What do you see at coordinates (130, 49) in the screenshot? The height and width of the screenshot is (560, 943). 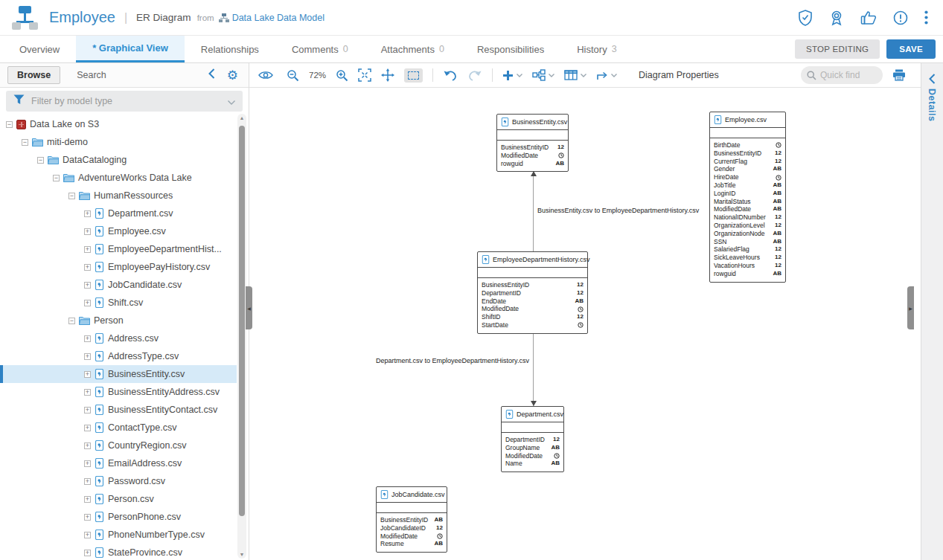 I see `tab-graphical-view: * Graphical View` at bounding box center [130, 49].